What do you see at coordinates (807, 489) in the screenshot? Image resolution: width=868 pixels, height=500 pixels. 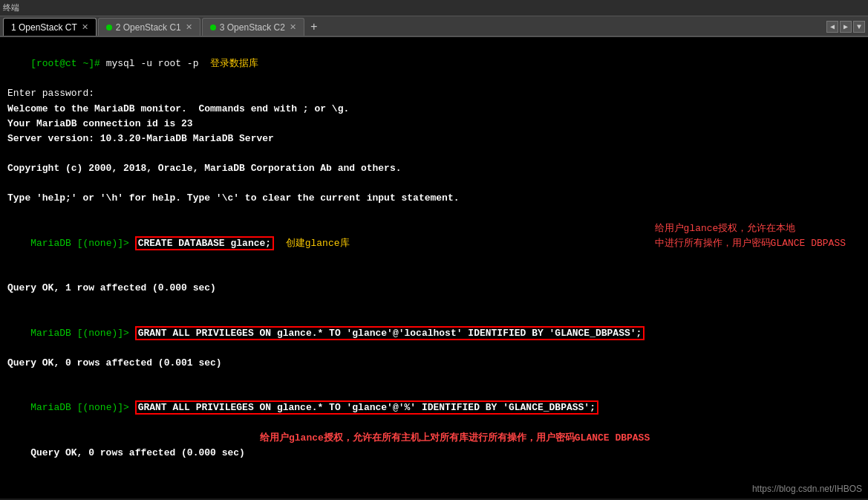 I see `watermark: https://blog.csdn.net/IHBOS` at bounding box center [807, 489].